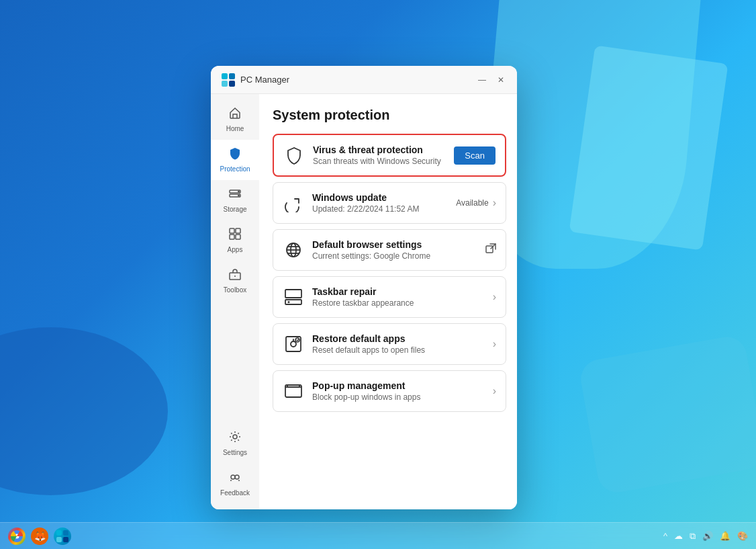  I want to click on restore-apps-card: Restore default apps Reset default apps …, so click(389, 344).